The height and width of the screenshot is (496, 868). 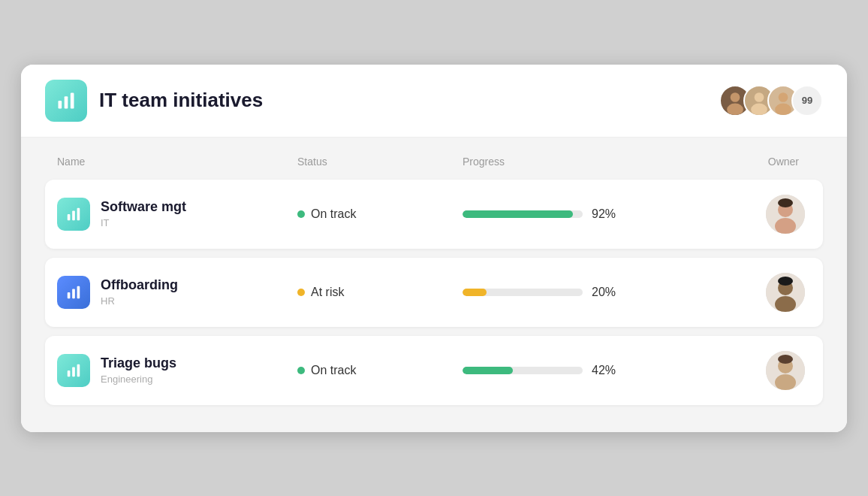 I want to click on name-text-software-mgt: Software mgt IT, so click(x=143, y=213).